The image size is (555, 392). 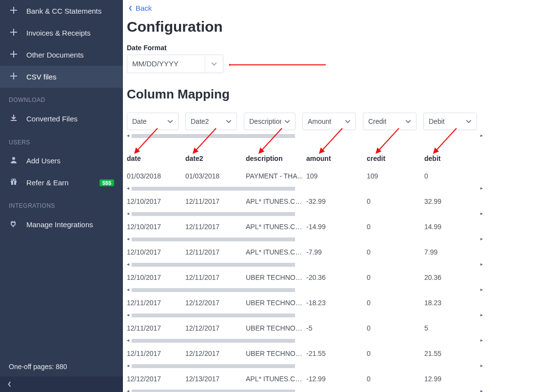 What do you see at coordinates (305, 303) in the screenshot?
I see `table-row: 12/11/201712/12/2017UBER TECHNOL...-18.2…` at bounding box center [305, 303].